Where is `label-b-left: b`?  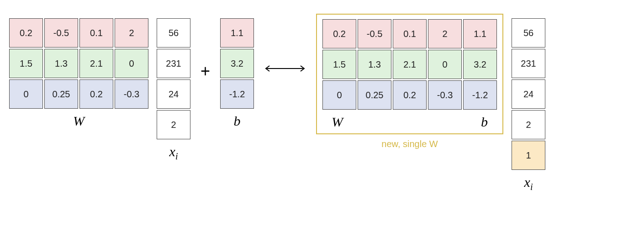 label-b-left: b is located at coordinates (238, 121).